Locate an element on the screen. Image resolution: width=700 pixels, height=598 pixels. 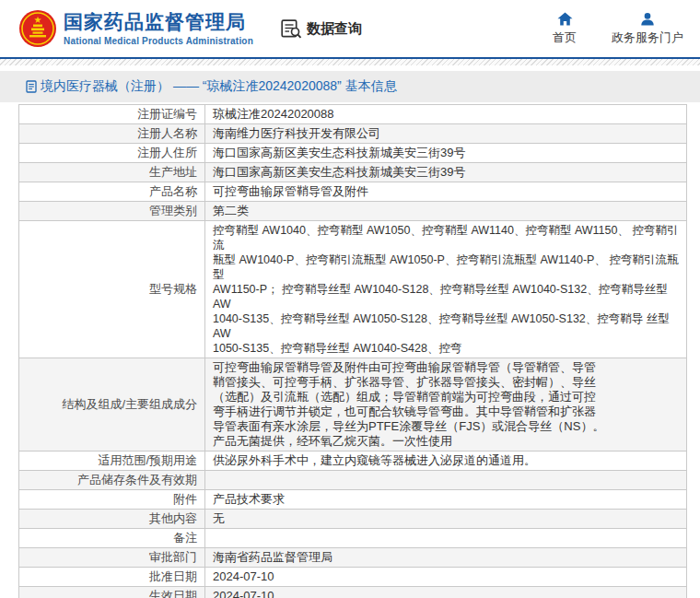
row-value: 第二类 is located at coordinates (446, 212).